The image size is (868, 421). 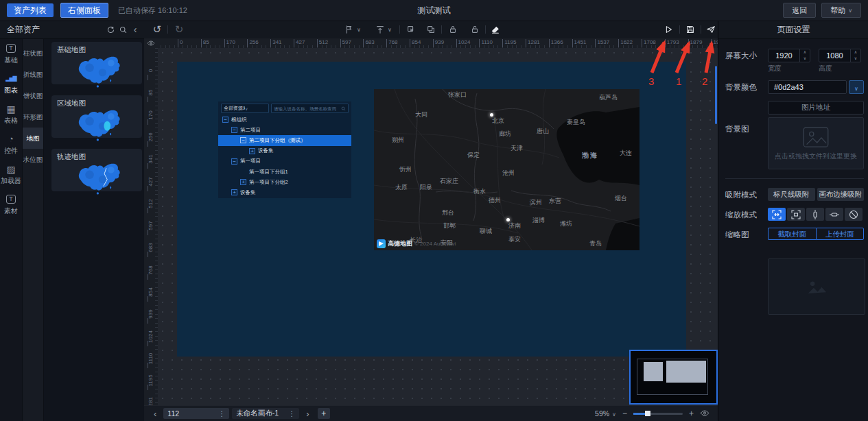 I want to click on screen-height-input: 1080 ∧∨, so click(x=840, y=56).